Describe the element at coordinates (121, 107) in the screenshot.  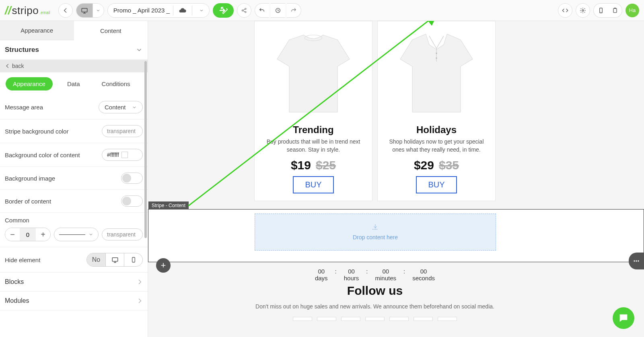
I see `message-area-select: Content` at that location.